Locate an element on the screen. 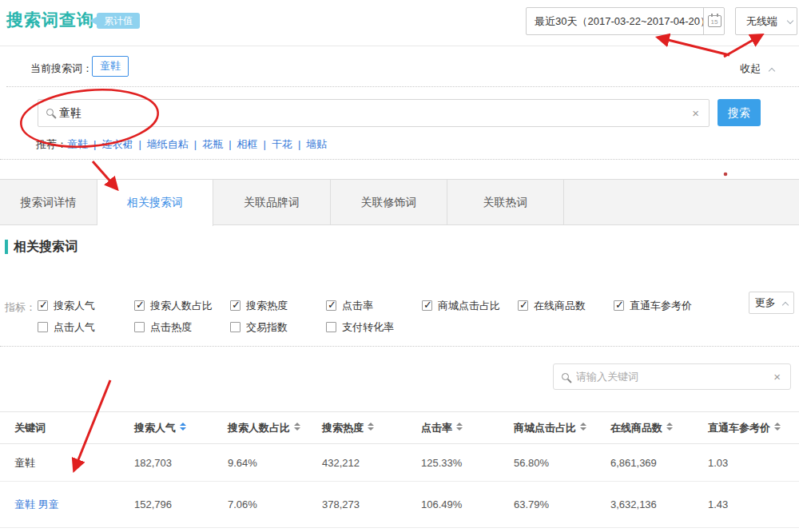  column-header-5: 商城点击占比 is located at coordinates (550, 428).